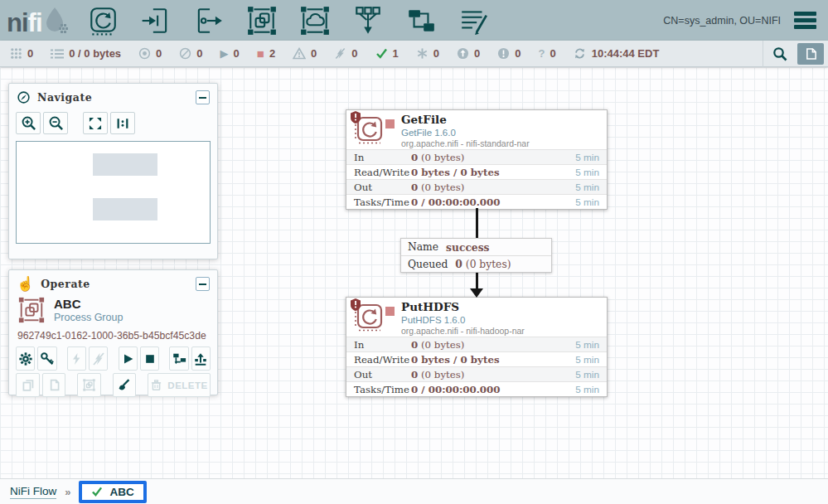  Describe the element at coordinates (95, 123) in the screenshot. I see `zoom-fit-button` at that location.